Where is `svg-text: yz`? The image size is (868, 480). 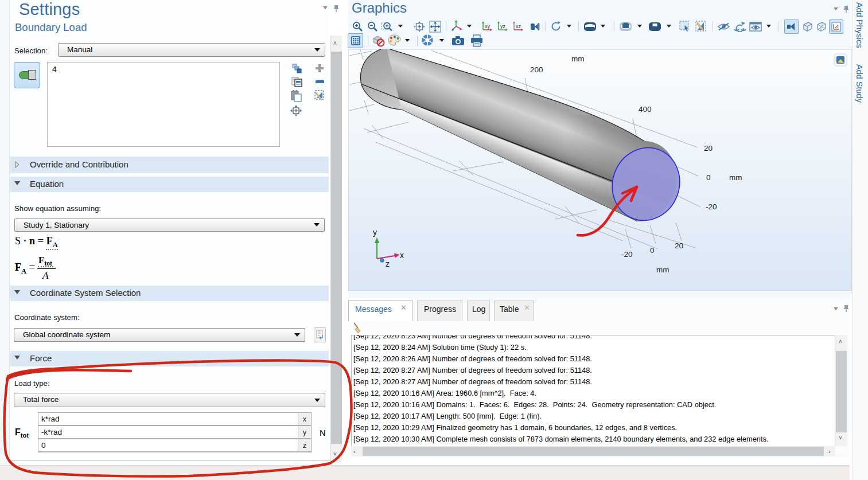
svg-text: yz is located at coordinates (503, 26).